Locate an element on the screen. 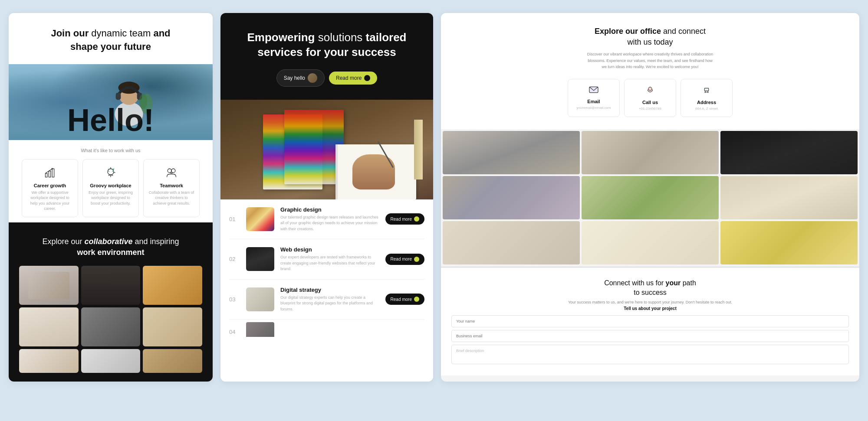 Image resolution: width=868 pixels, height=421 pixels. service-btn-label-3: Read more is located at coordinates (401, 299).